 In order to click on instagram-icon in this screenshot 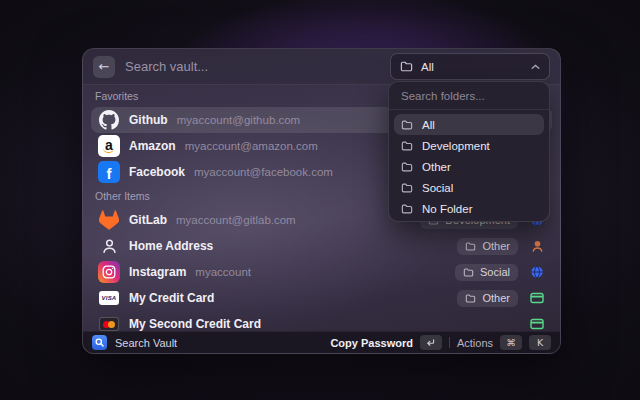, I will do `click(109, 272)`.